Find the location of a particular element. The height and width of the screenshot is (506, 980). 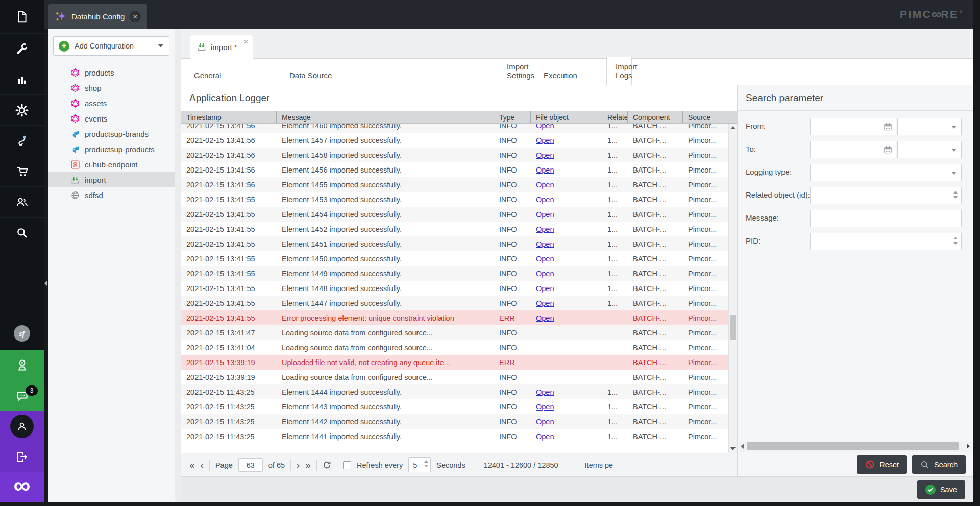

column-header: Related object is located at coordinates (615, 117).